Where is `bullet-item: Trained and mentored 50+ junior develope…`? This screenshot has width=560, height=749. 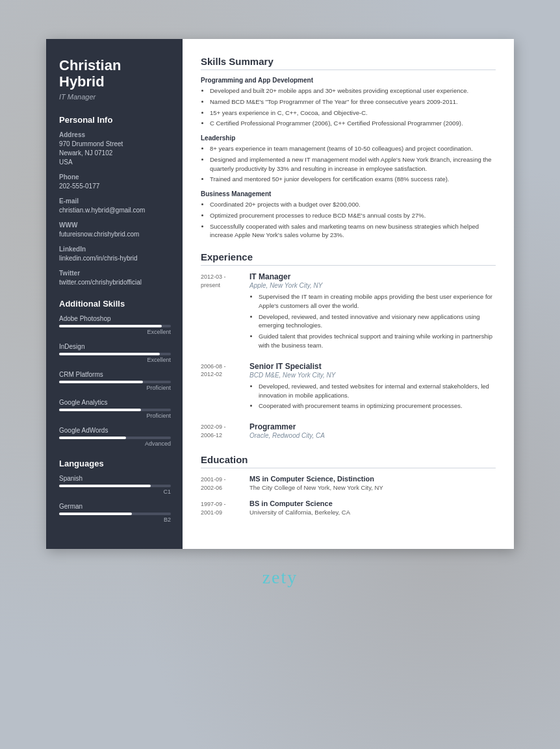
bullet-item: Trained and mentored 50+ junior develope… is located at coordinates (353, 179).